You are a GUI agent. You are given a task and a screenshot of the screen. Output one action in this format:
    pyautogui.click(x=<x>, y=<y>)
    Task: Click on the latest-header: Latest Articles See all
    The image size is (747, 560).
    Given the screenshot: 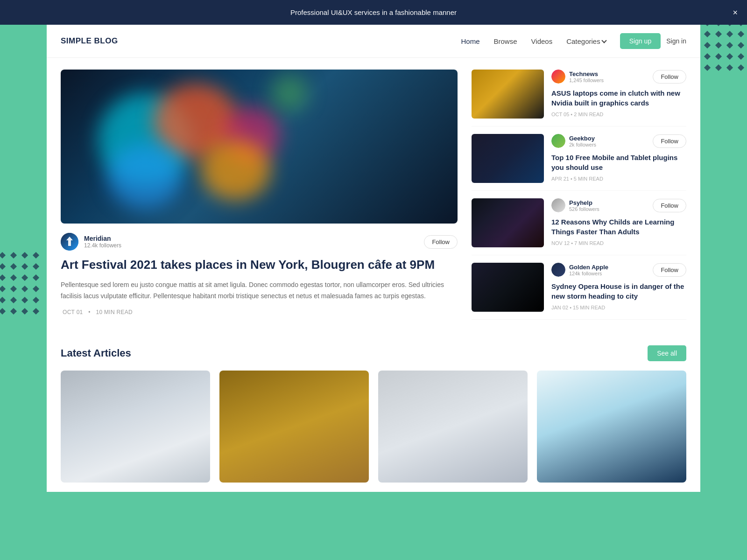 What is the action you would take?
    pyautogui.click(x=374, y=353)
    